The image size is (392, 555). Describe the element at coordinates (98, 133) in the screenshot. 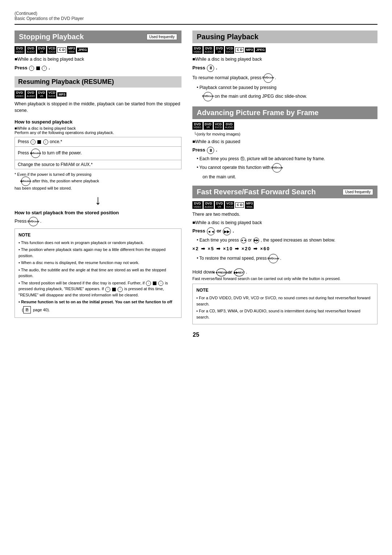

I see `suspend-intro: Perform any of the following operations …` at that location.